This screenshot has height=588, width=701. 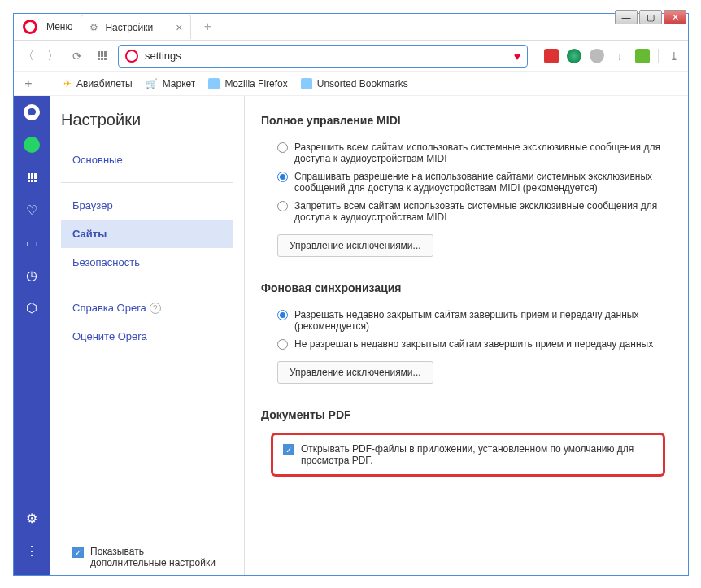 I want to click on reload-button: ⟳, so click(x=77, y=56).